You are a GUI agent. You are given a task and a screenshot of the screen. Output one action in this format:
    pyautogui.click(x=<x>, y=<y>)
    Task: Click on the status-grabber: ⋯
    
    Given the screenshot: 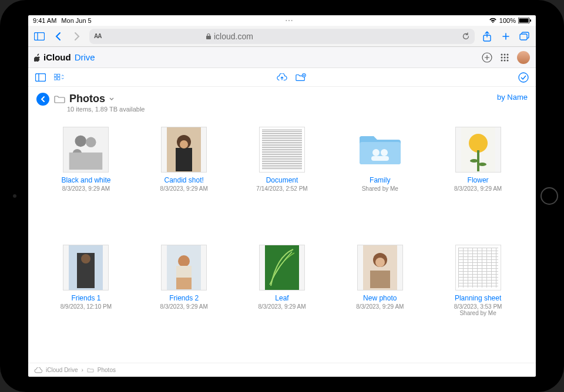 What is the action you would take?
    pyautogui.click(x=290, y=21)
    